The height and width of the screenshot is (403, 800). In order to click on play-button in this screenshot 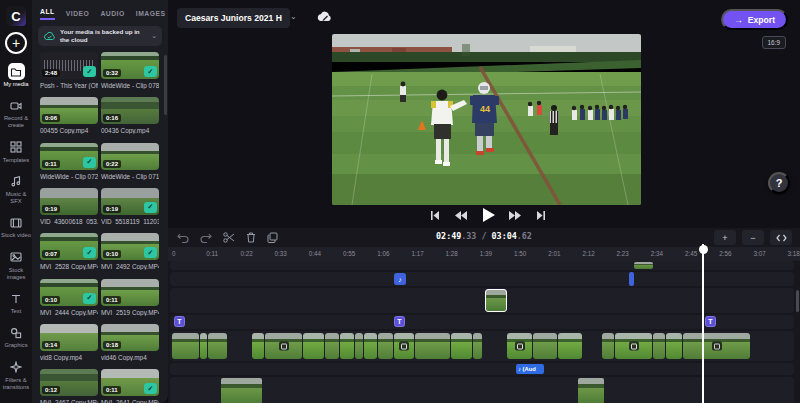, I will do `click(488, 215)`.